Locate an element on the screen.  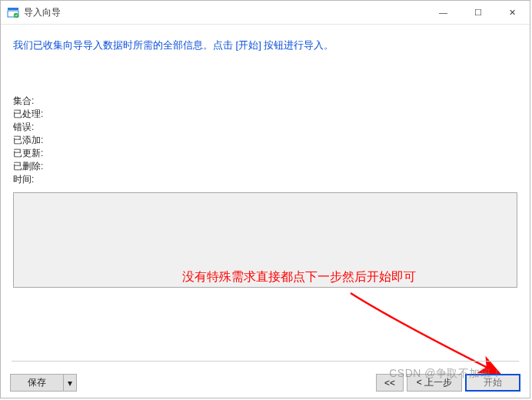
instruction-text: 我们已收集向导导入数据时所需的全部信息。点击 [开始] 按钮进行导入。 is located at coordinates (265, 45).